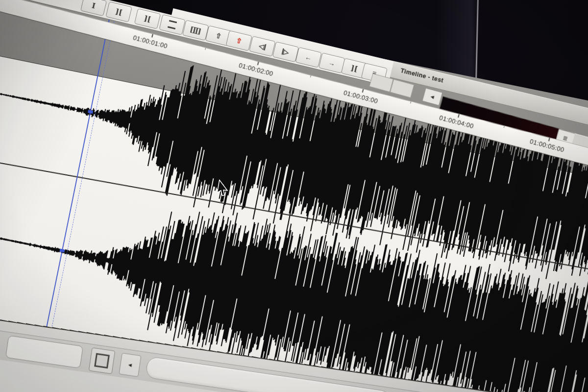 This screenshot has height=392, width=588. Describe the element at coordinates (130, 365) in the screenshot. I see `scroll-left-button: ◀` at that location.